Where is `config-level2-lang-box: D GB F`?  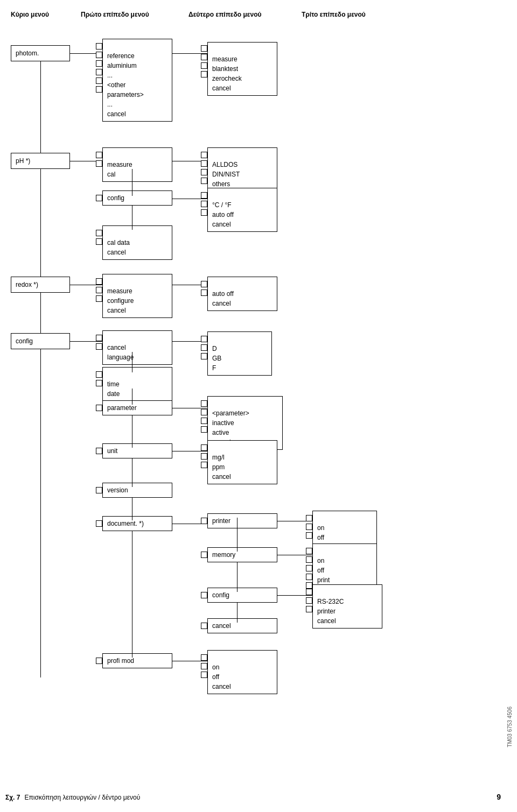
config-level2-lang-box: D GB F is located at coordinates (240, 354).